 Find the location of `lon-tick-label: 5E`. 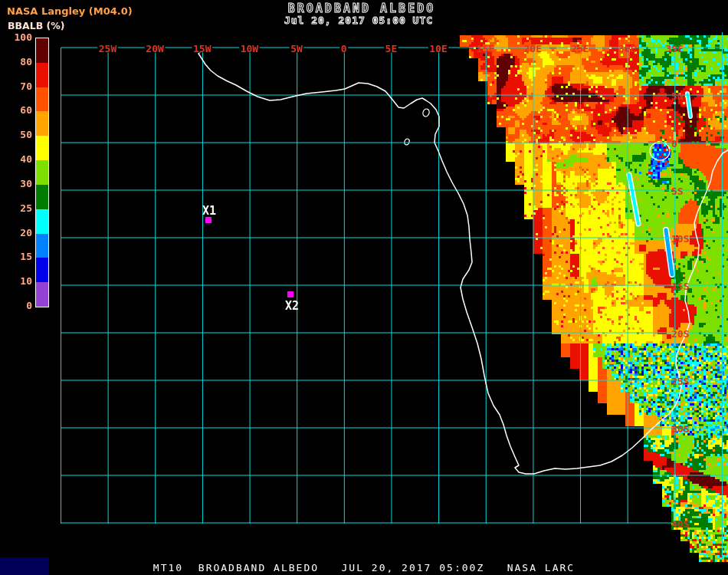

lon-tick-label: 5E is located at coordinates (392, 49).